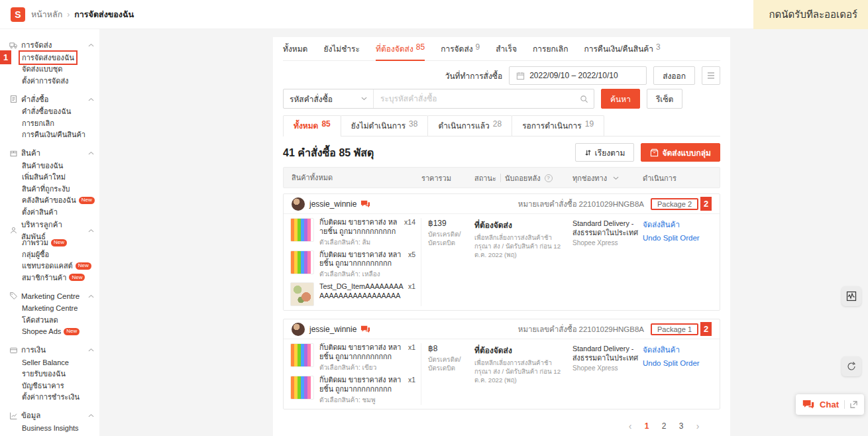 Image resolution: width=868 pixels, height=436 pixels. I want to click on search-button: ค้นหา, so click(620, 99).